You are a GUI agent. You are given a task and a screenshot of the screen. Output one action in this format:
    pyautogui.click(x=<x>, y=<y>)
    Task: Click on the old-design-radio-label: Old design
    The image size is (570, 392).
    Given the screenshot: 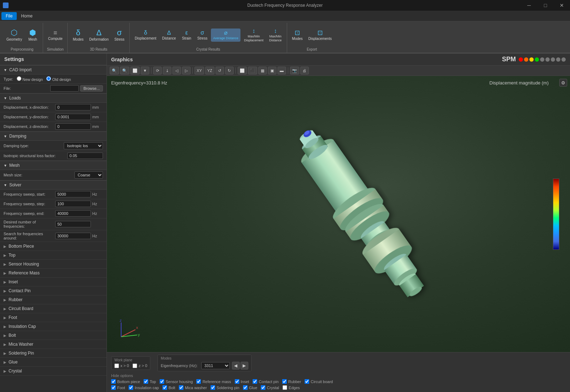 What is the action you would take?
    pyautogui.click(x=58, y=79)
    